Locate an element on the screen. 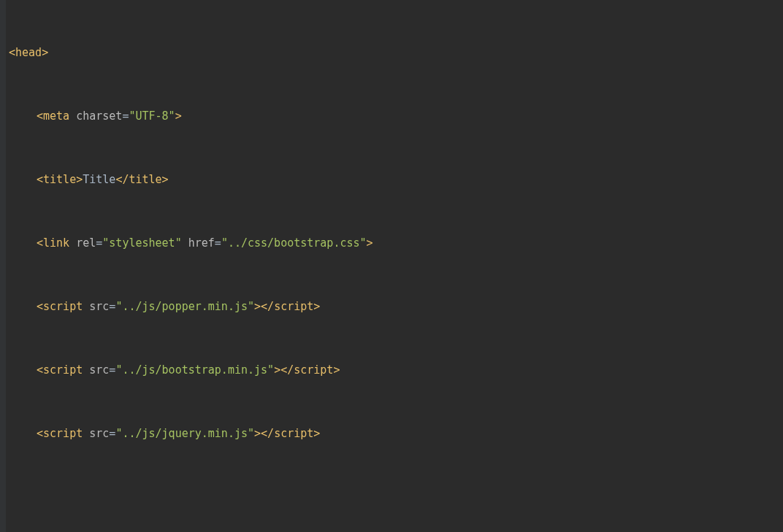 The width and height of the screenshot is (783, 532). code-line: <title>Title</title> is located at coordinates (396, 180).